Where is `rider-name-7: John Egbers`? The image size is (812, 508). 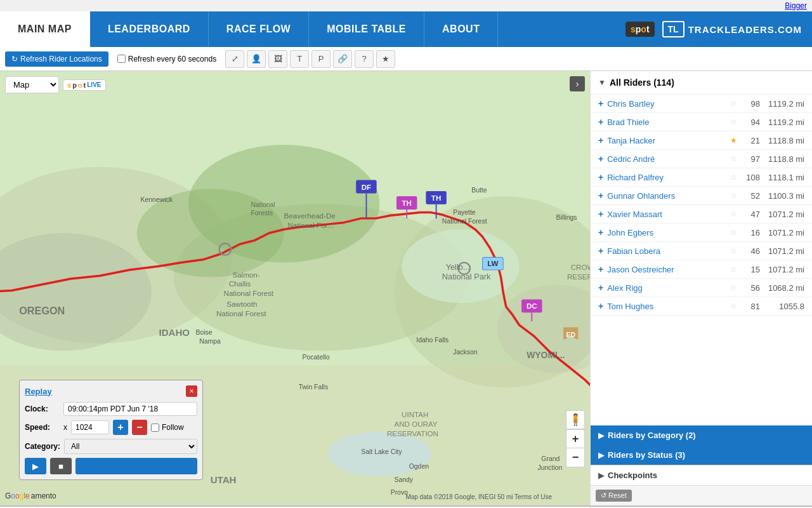 rider-name-7: John Egbers is located at coordinates (668, 232).